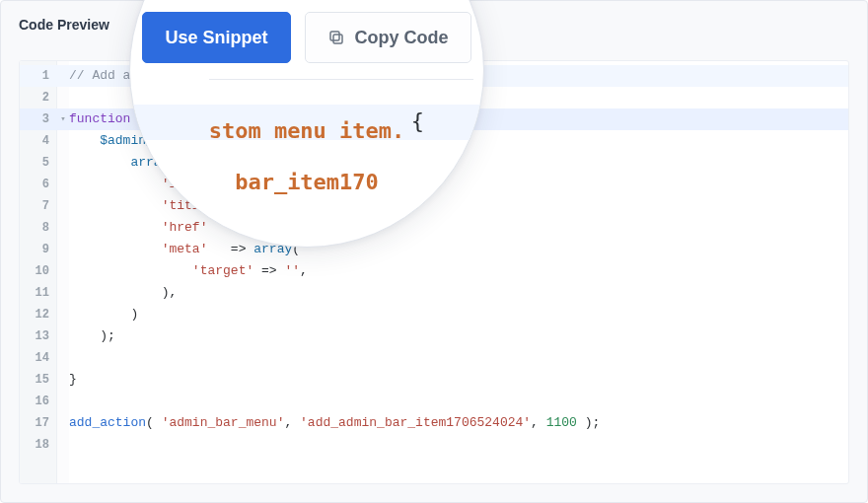 This screenshot has width=868, height=503. I want to click on line-number: 10, so click(35, 271).